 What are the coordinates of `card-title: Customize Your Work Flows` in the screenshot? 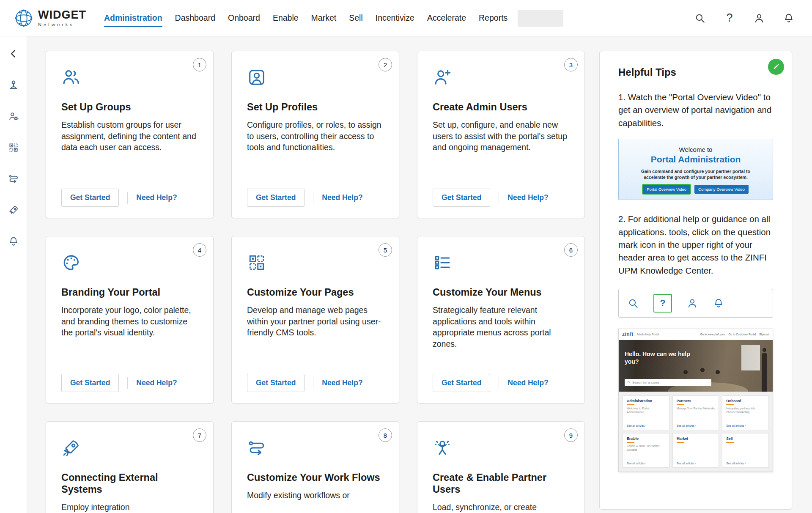 It's located at (315, 477).